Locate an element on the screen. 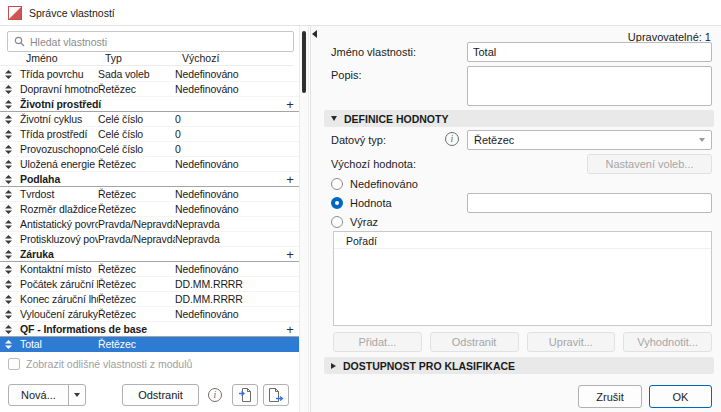 The image size is (721, 412). data-type-dropdown: Řetězec is located at coordinates (590, 140).